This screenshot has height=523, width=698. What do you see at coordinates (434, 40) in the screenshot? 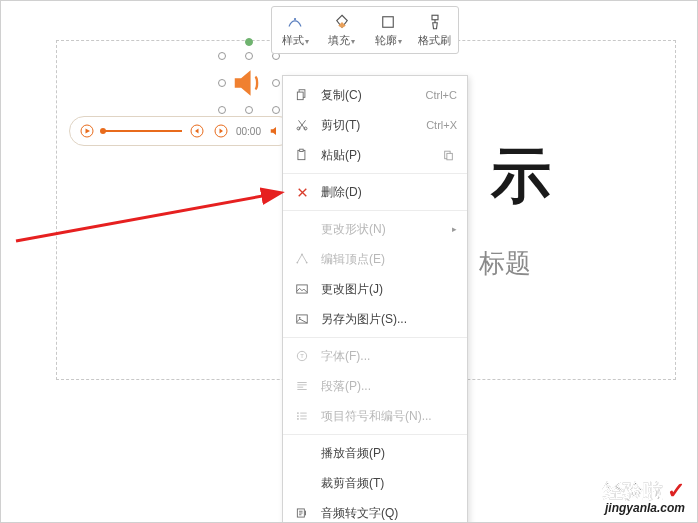
I see `format-painter-label: 格式刷` at bounding box center [434, 40].